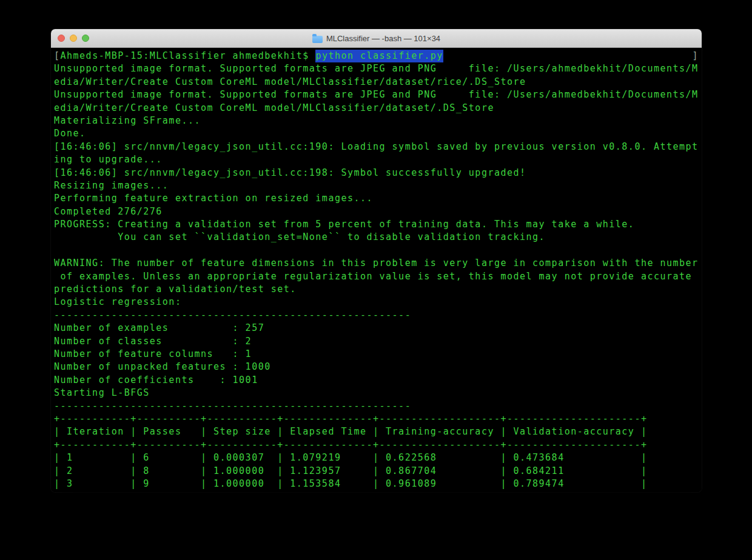 This screenshot has height=560, width=752. Describe the element at coordinates (376, 276) in the screenshot. I see `terminal-line: of examples. Unless an appropriate regul…` at that location.